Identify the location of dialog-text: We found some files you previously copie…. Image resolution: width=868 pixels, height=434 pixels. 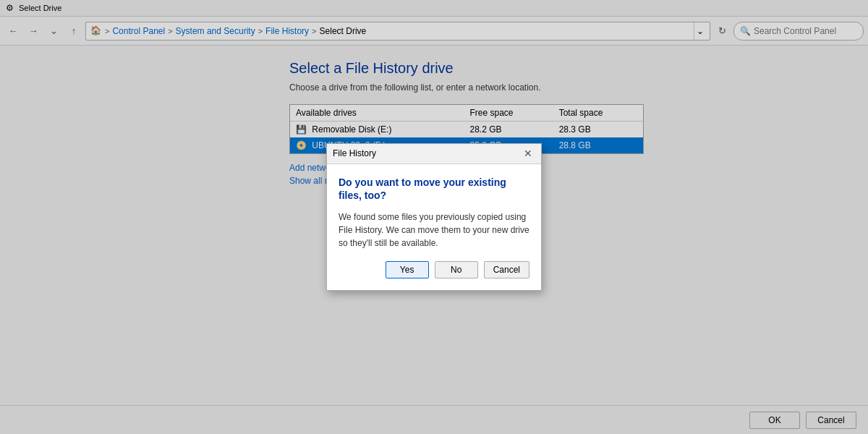
(434, 230).